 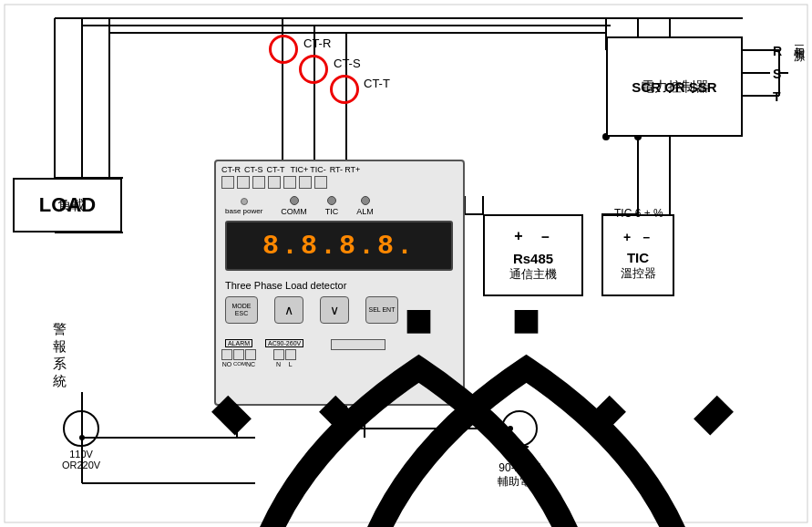 I want to click on comm-led, so click(x=294, y=201).